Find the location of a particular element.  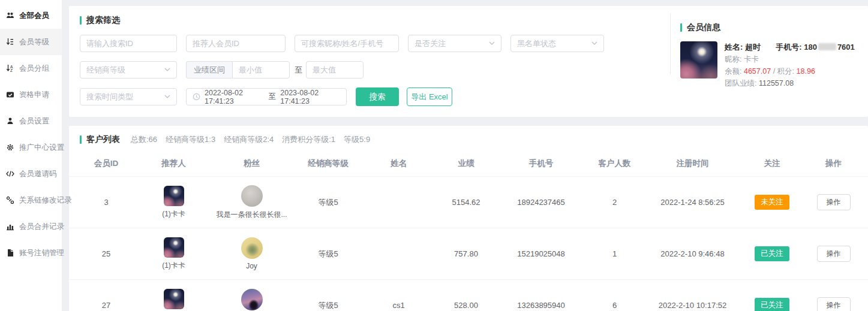

follow-select: 是否关注 is located at coordinates (455, 43).